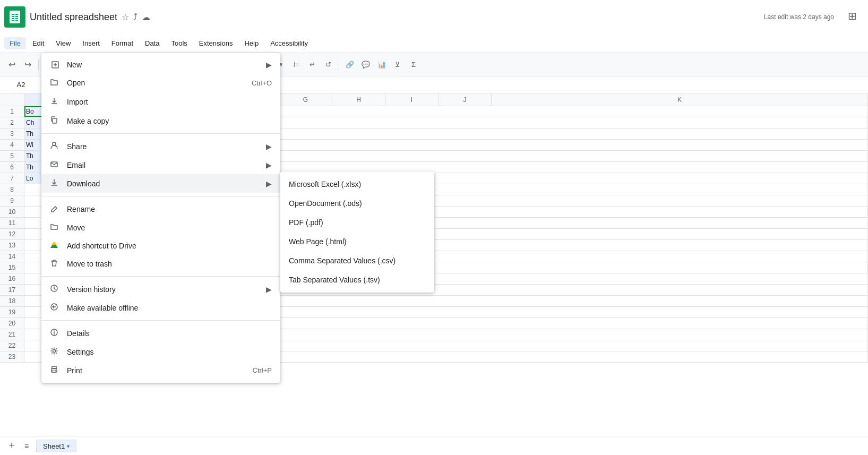 The width and height of the screenshot is (868, 455). I want to click on menu-item-edit: Edit, so click(38, 44).